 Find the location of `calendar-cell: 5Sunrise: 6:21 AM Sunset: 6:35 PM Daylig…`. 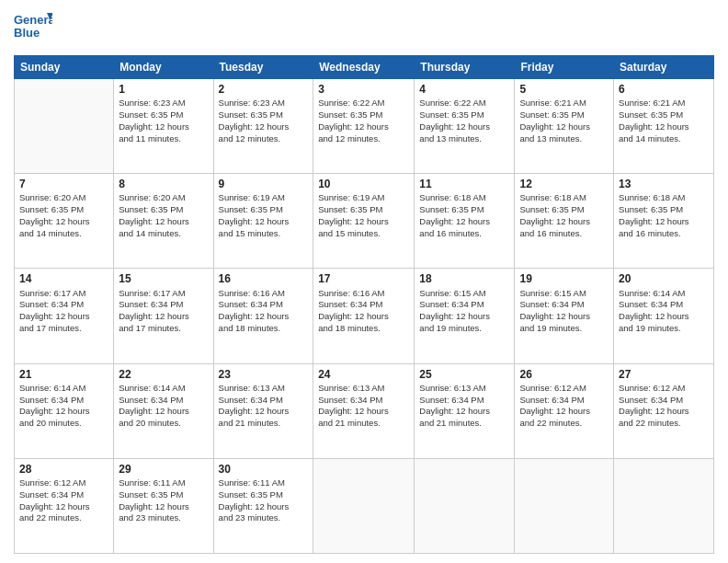

calendar-cell: 5Sunrise: 6:21 AM Sunset: 6:35 PM Daylig… is located at coordinates (564, 127).